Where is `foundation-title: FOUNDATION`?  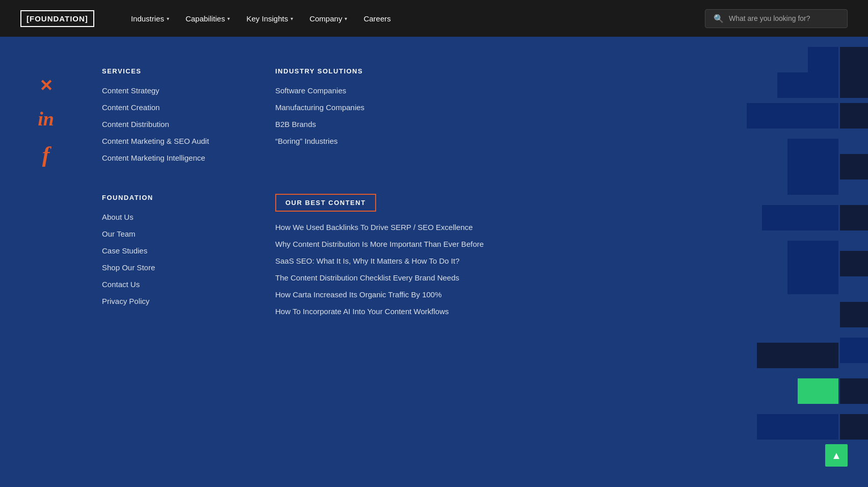
foundation-title: FOUNDATION is located at coordinates (168, 198).